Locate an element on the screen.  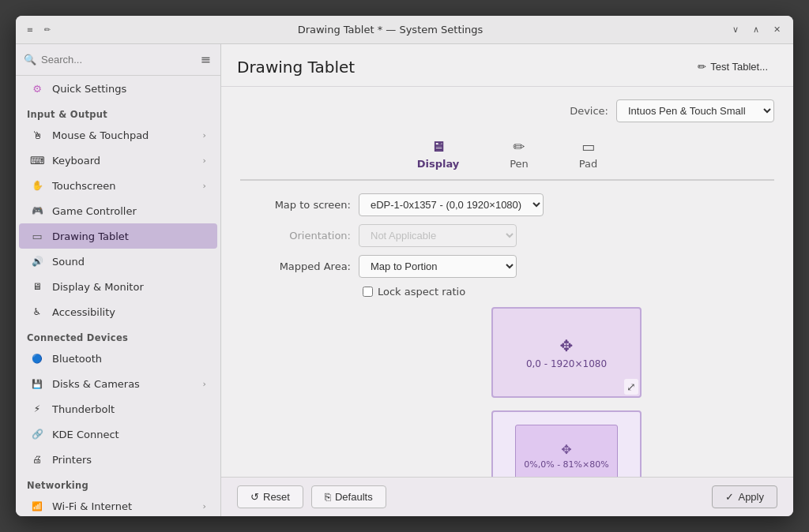
thunderbolt-icon is located at coordinates (37, 409).